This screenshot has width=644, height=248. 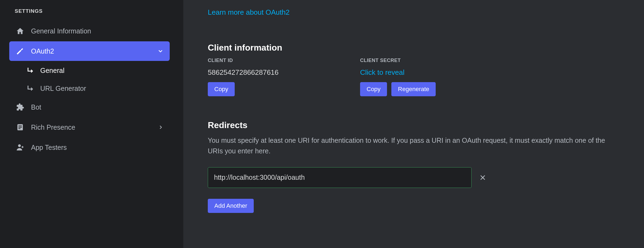 I want to click on client-info-title: Client information, so click(x=416, y=48).